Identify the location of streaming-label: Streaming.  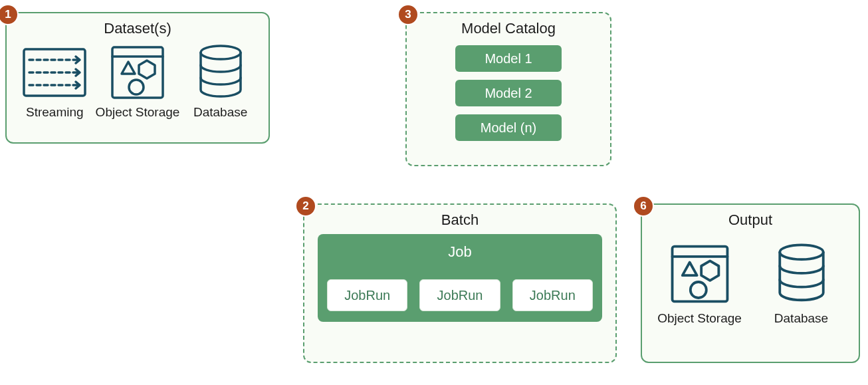
(54, 112).